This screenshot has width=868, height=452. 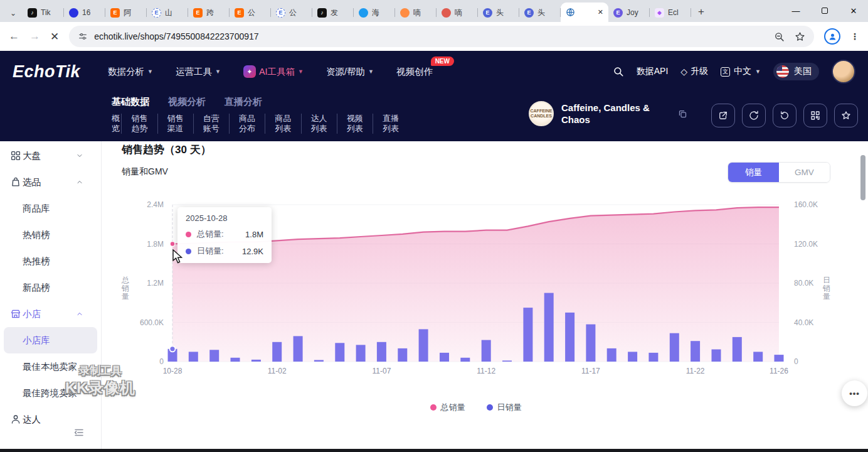 What do you see at coordinates (442, 36) in the screenshot?
I see `address-bar: echotik.live/shops/7495500842223700917` at bounding box center [442, 36].